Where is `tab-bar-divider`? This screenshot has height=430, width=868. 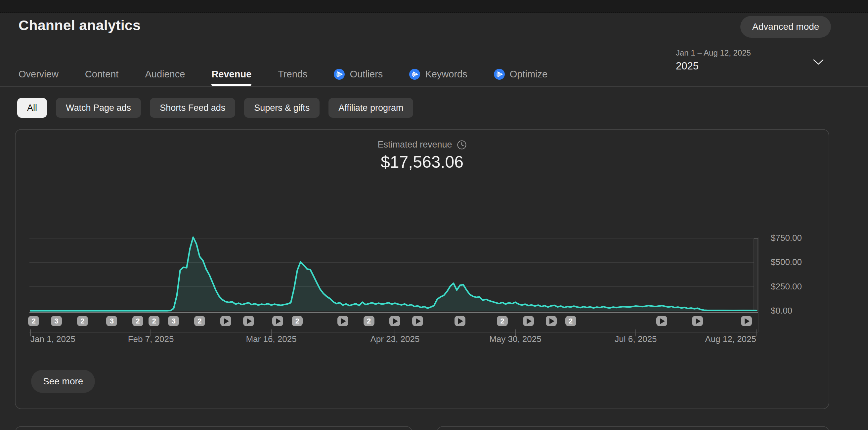
tab-bar-divider is located at coordinates (434, 87).